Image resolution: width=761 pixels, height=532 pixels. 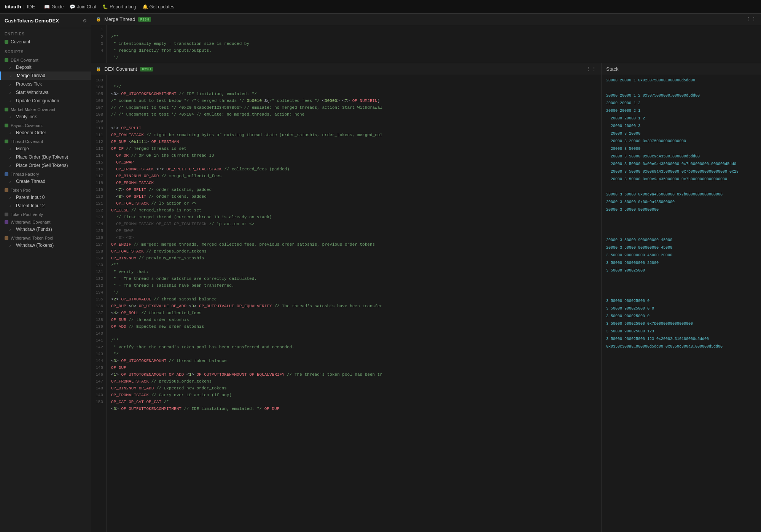 What do you see at coordinates (434, 44) in the screenshot?
I see `merge-thread-code: /** * intentionally empty - transaction …` at bounding box center [434, 44].